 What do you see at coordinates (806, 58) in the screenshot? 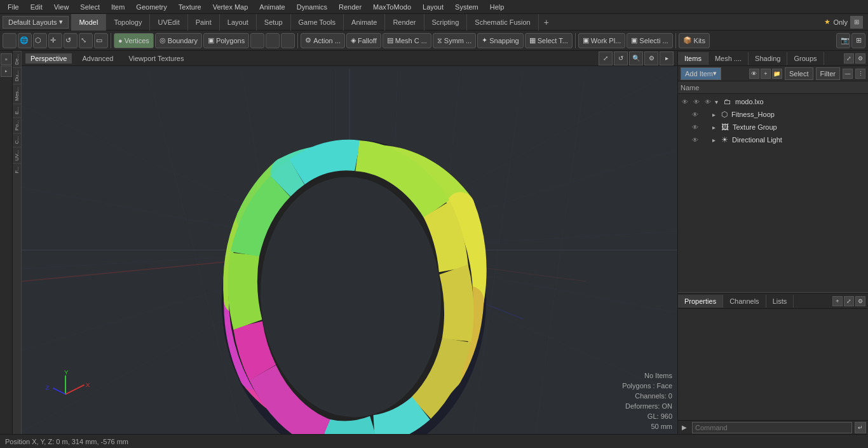
I see `rp-tab-groups: Groups` at bounding box center [806, 58].